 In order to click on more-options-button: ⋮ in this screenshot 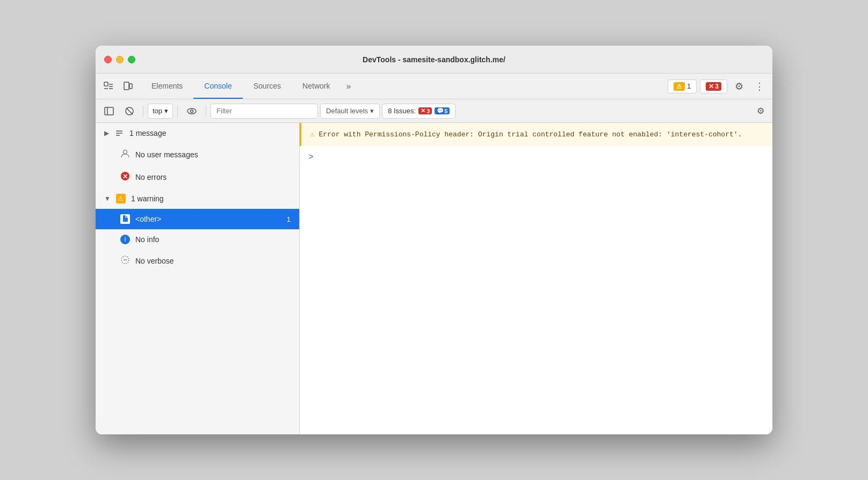, I will do `click(760, 86)`.